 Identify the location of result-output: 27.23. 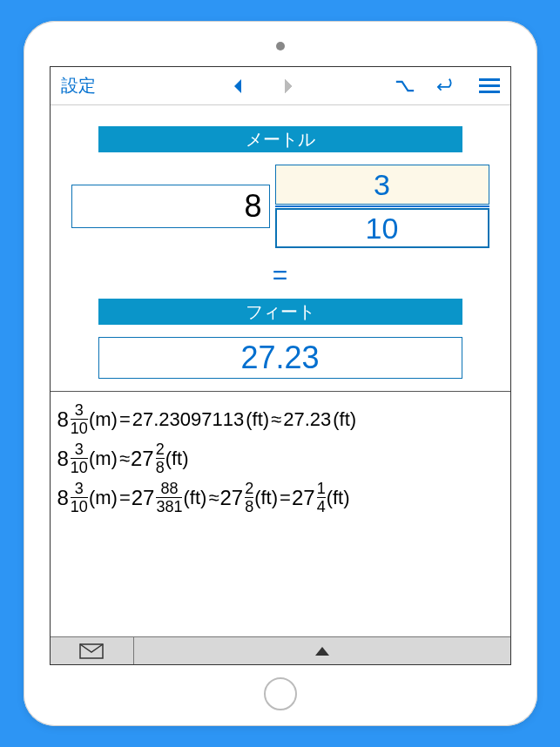
(280, 358).